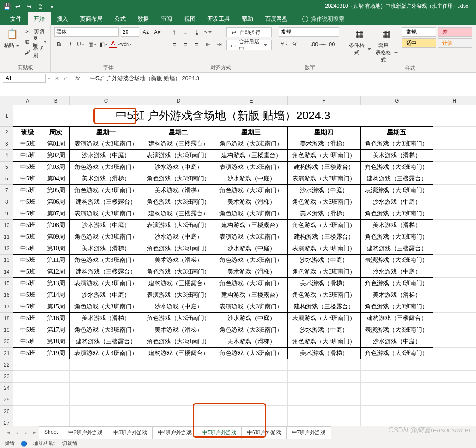  What do you see at coordinates (7, 400) in the screenshot?
I see `row-header: 25` at bounding box center [7, 400].